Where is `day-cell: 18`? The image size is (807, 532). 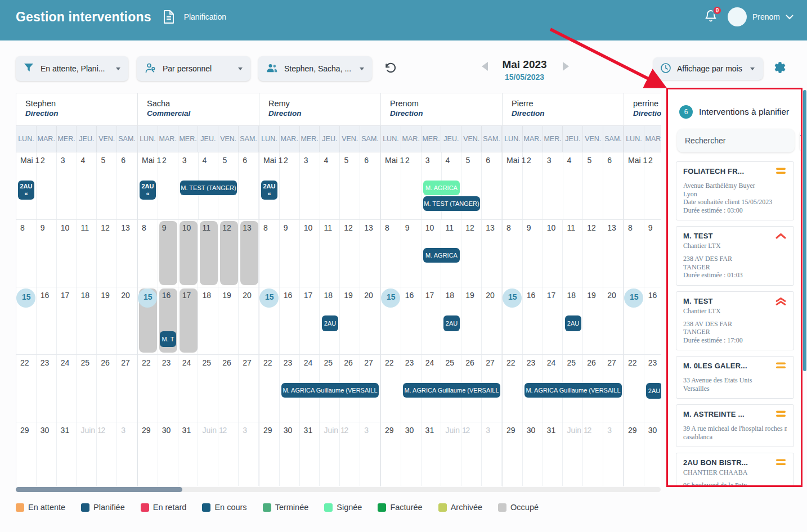
day-cell: 18 is located at coordinates (87, 321).